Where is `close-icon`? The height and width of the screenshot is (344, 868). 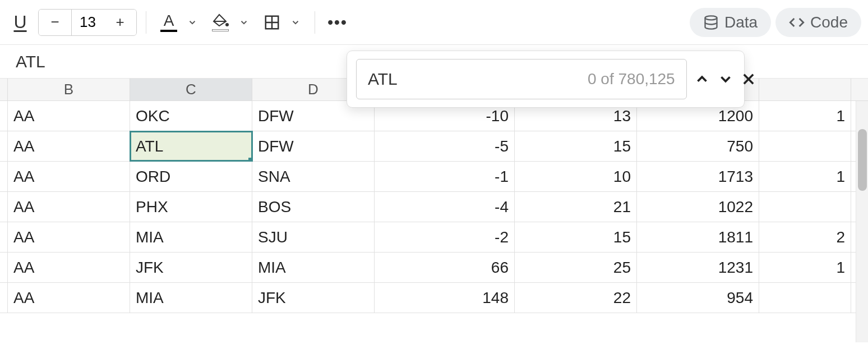
close-icon is located at coordinates (749, 79).